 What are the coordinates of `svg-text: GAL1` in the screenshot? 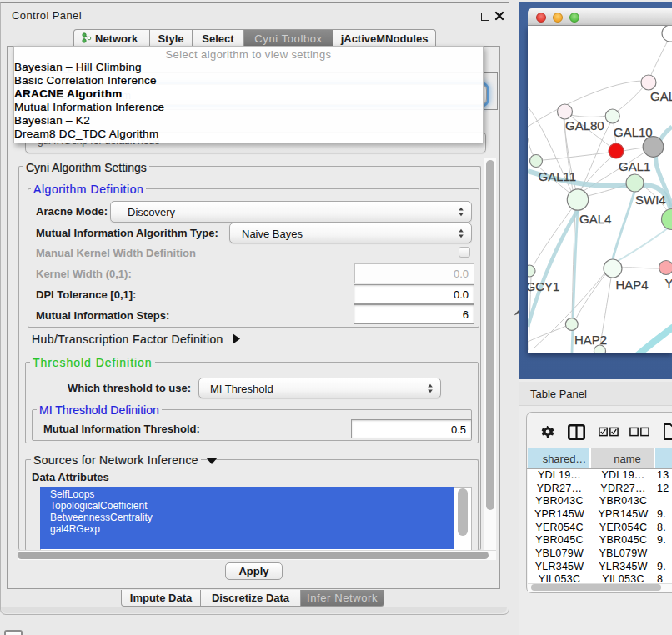 It's located at (634, 167).